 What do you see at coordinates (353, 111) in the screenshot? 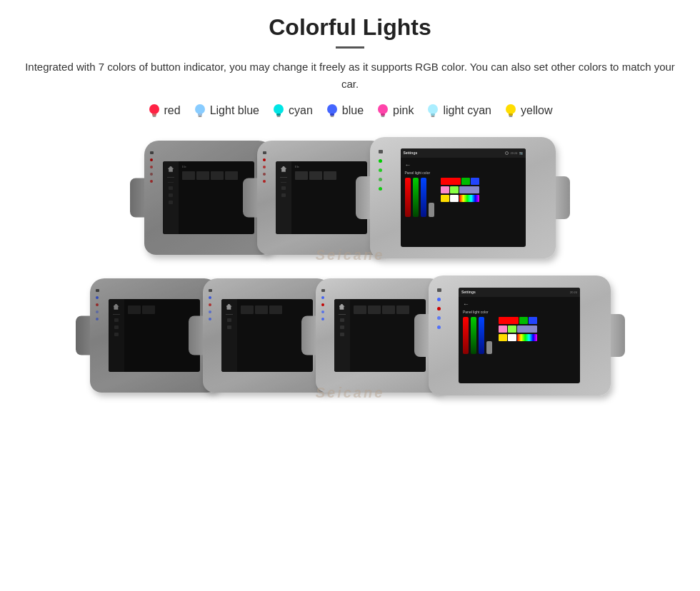
I see `color-label-blue: blue` at bounding box center [353, 111].